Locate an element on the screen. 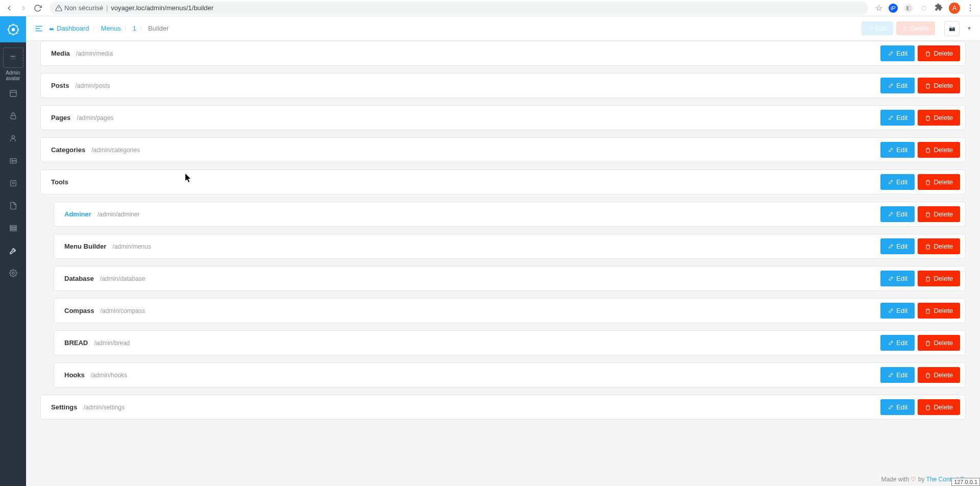 The image size is (980, 486). forward-icon is located at coordinates (23, 8).